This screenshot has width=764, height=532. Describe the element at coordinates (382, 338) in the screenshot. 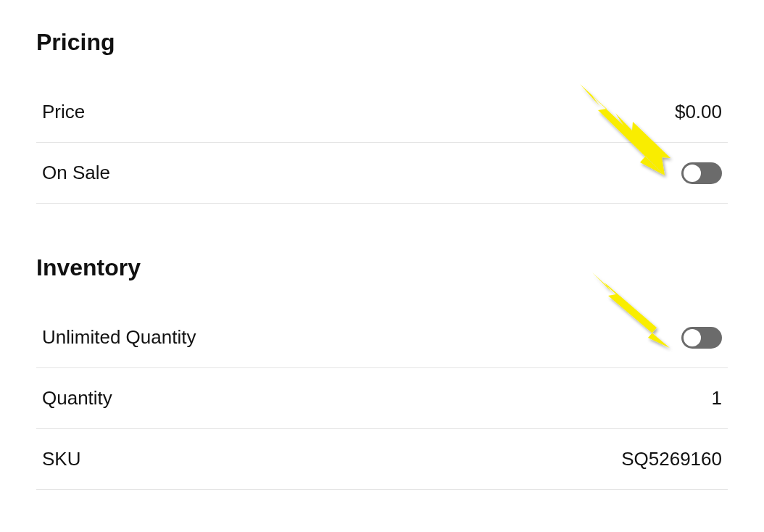

I see `unlimited-quantity-row: Unlimited Quantity` at that location.